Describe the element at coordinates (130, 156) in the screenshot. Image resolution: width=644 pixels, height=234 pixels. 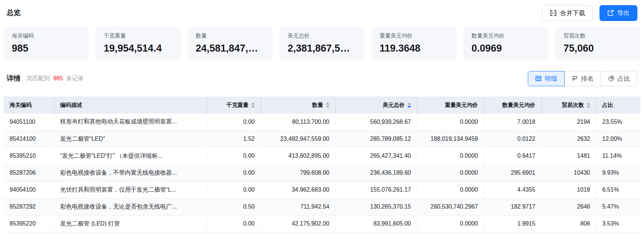
I see `table-cell: “发光二极管“LED”灯” （未提供详细标...` at that location.